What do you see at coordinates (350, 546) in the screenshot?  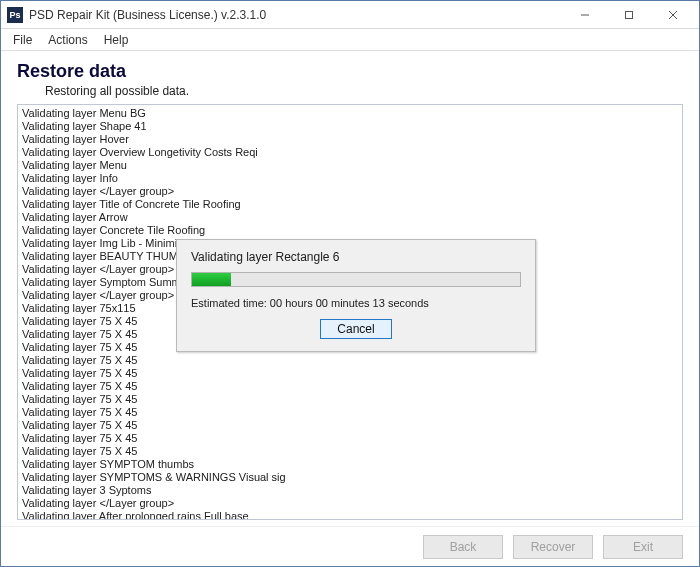 I see `button-bar: Back Recover Exit` at bounding box center [350, 546].